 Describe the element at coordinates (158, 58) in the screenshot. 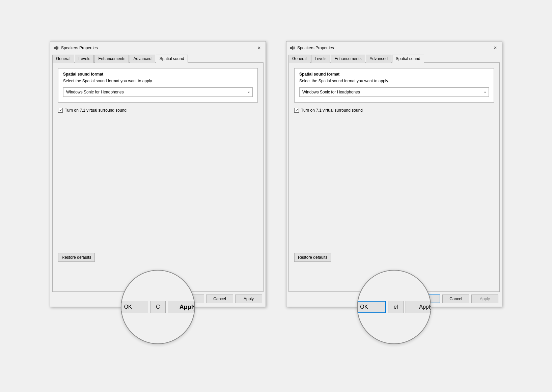

I see `tab-bar-left: General Levels Enhancements Advanced Spa…` at that location.